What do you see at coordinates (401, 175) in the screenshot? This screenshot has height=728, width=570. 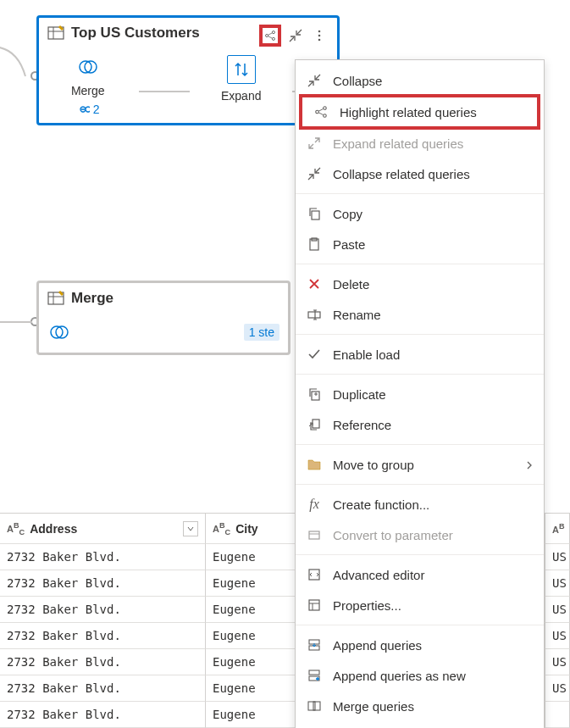 I see `menu-label: Collapse related queries` at bounding box center [401, 175].